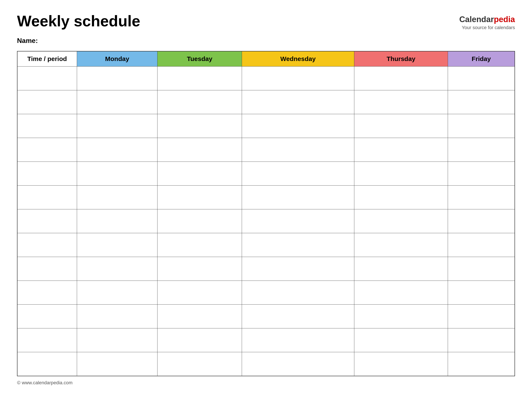 The height and width of the screenshot is (393, 532). Describe the element at coordinates (266, 59) in the screenshot. I see `table-header: Time / period Monday Tuesday Wednesday T…` at that location.